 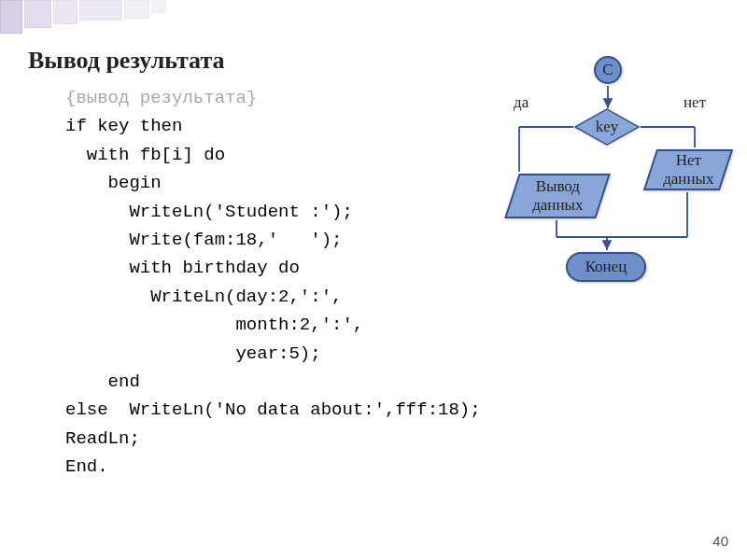 What do you see at coordinates (84, 17) in the screenshot?
I see `slide-corner-decor` at bounding box center [84, 17].